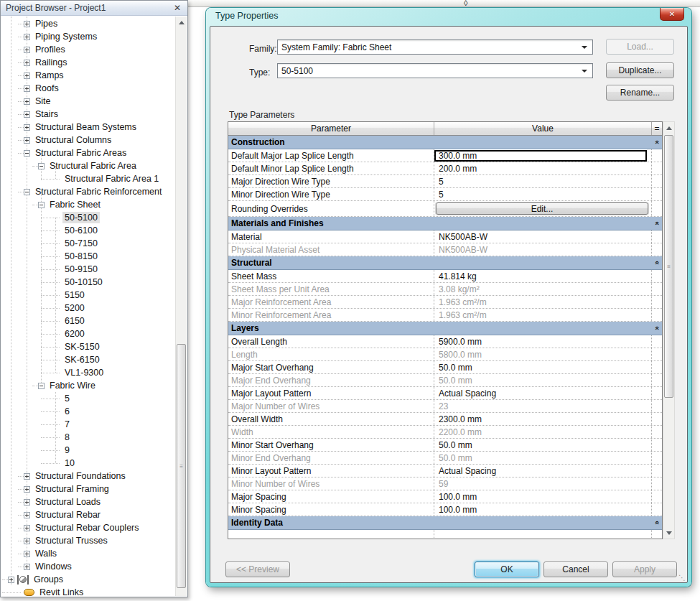 Image resolution: width=700 pixels, height=601 pixels. What do you see at coordinates (445, 224) in the screenshot?
I see `section-header-materials-and-finishes: Materials and Finishes«` at bounding box center [445, 224].